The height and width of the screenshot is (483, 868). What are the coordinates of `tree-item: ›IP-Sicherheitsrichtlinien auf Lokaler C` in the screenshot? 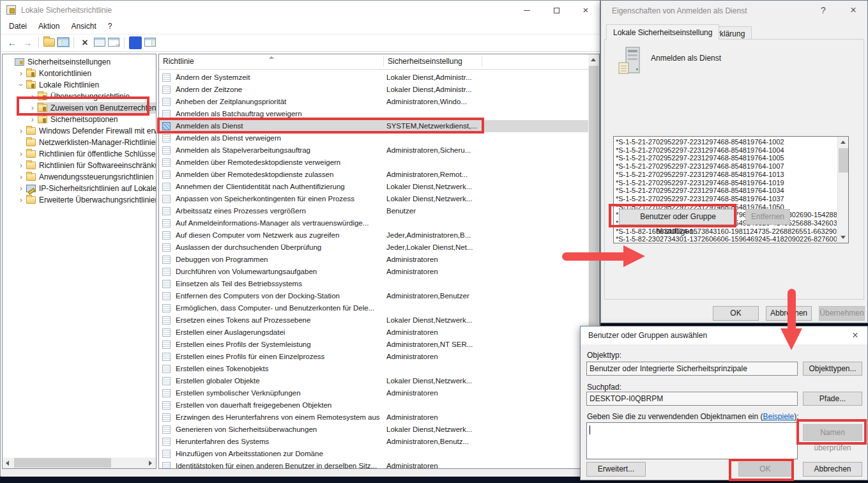 It's located at (79, 188).